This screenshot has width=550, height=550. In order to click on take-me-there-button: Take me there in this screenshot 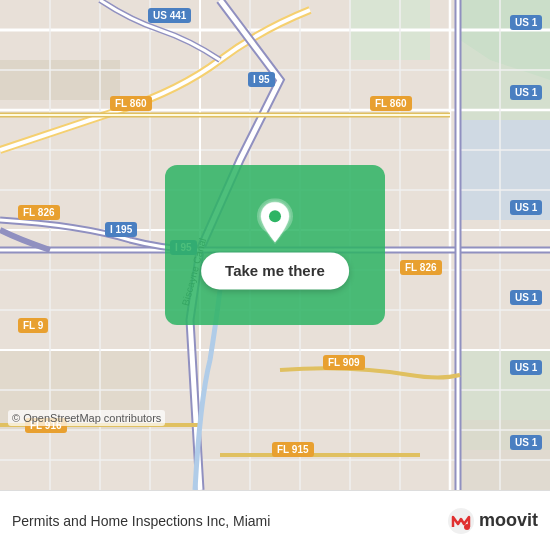, I will do `click(275, 270)`.